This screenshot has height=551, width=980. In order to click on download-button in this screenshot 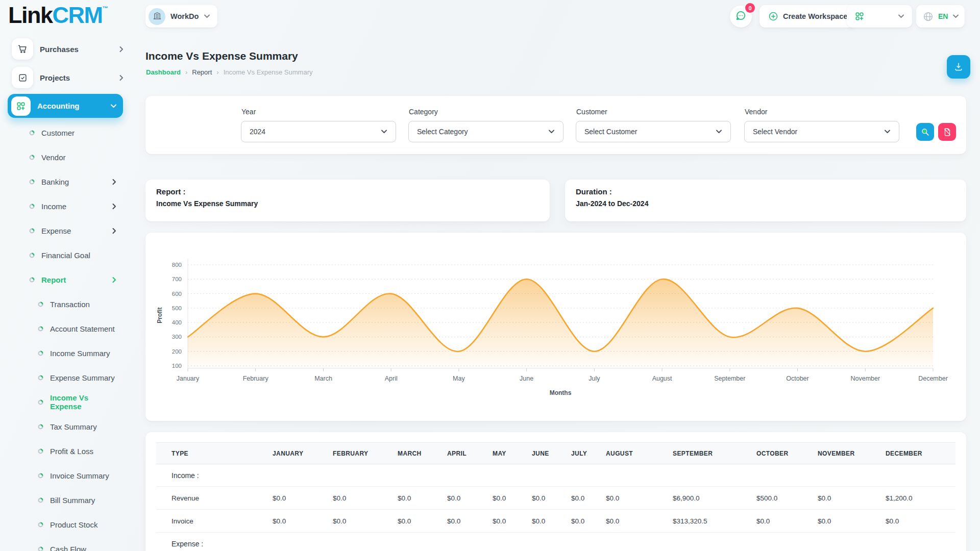, I will do `click(959, 67)`.